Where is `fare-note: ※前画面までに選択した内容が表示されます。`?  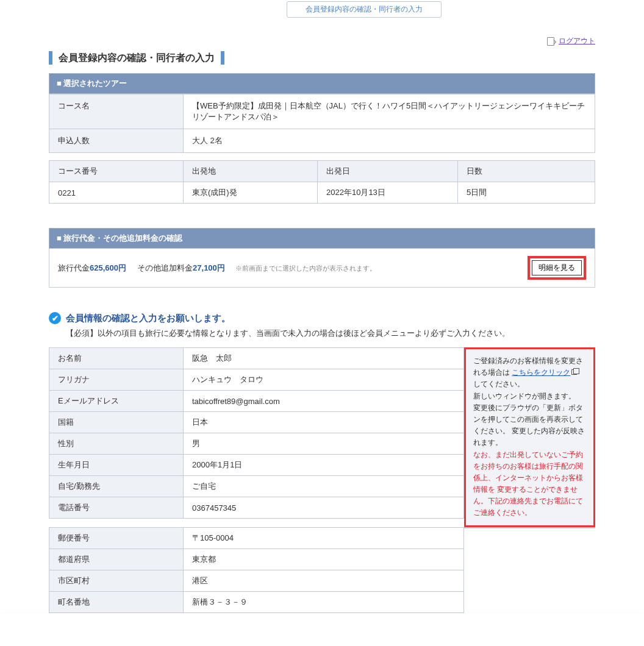
fare-note: ※前画面までに選択した内容が表示されます。 is located at coordinates (306, 268).